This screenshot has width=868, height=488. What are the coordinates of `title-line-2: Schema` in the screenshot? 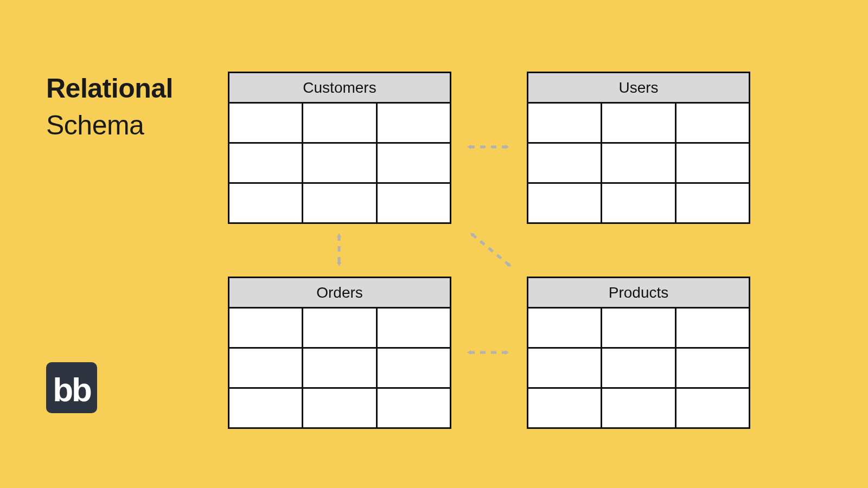 It's located at (110, 126).